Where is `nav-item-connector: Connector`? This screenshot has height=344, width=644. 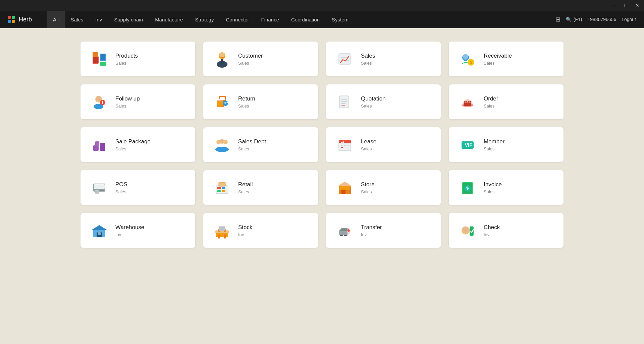 nav-item-connector: Connector is located at coordinates (237, 19).